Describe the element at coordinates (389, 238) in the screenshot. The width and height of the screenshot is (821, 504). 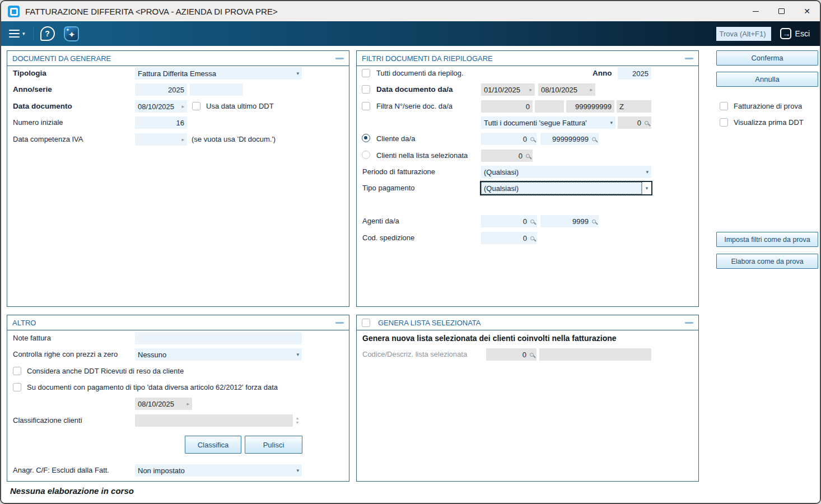
I see `cod-spedizione-label: Cod. spedizione` at that location.